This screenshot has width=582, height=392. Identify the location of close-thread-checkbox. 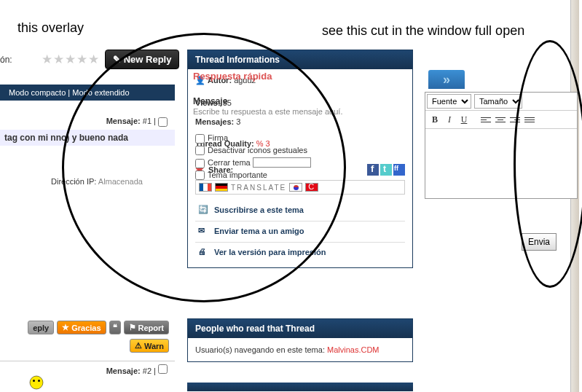
(200, 163).